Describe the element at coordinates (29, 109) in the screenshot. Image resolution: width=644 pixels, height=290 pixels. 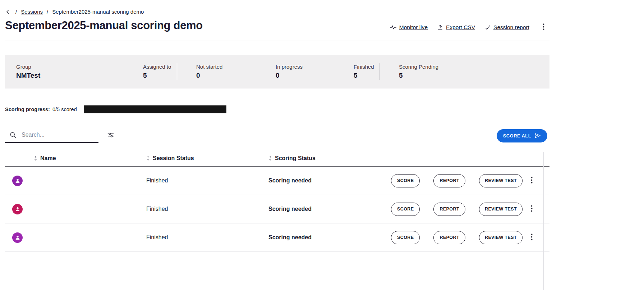
I see `scoring-progress-label: Scoring progress:` at that location.